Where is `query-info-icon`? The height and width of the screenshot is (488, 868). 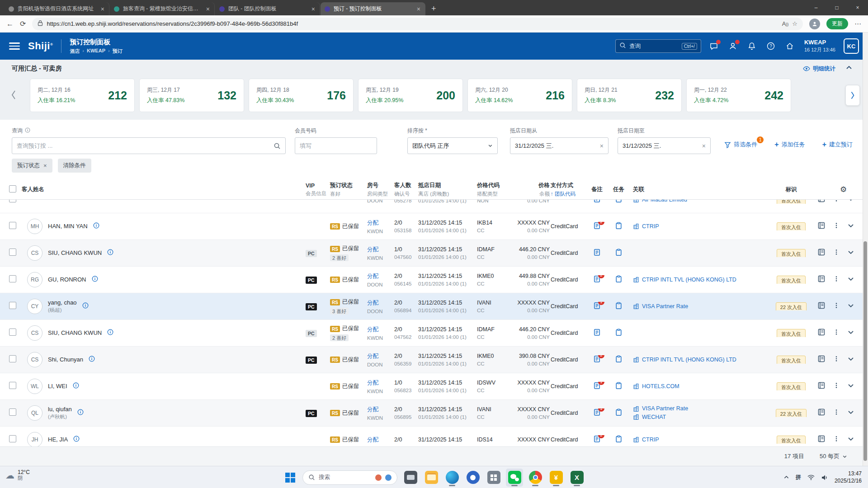
query-info-icon is located at coordinates (28, 131).